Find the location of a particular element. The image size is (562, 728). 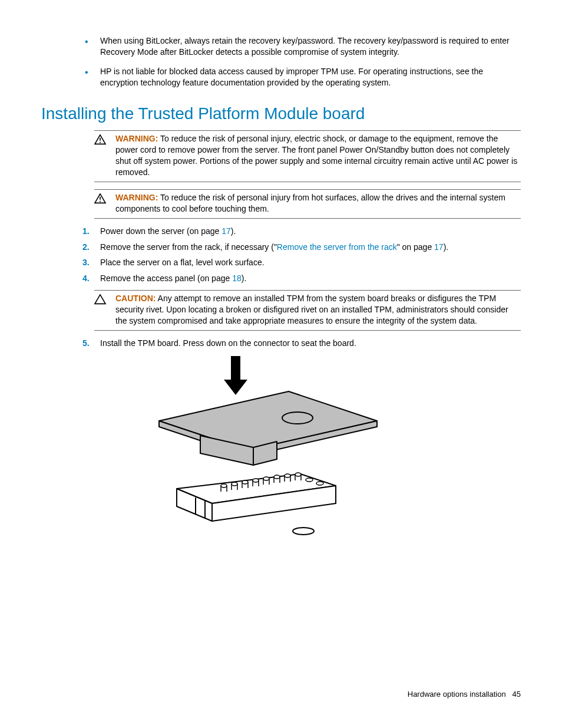

page-link: 18 is located at coordinates (237, 278).